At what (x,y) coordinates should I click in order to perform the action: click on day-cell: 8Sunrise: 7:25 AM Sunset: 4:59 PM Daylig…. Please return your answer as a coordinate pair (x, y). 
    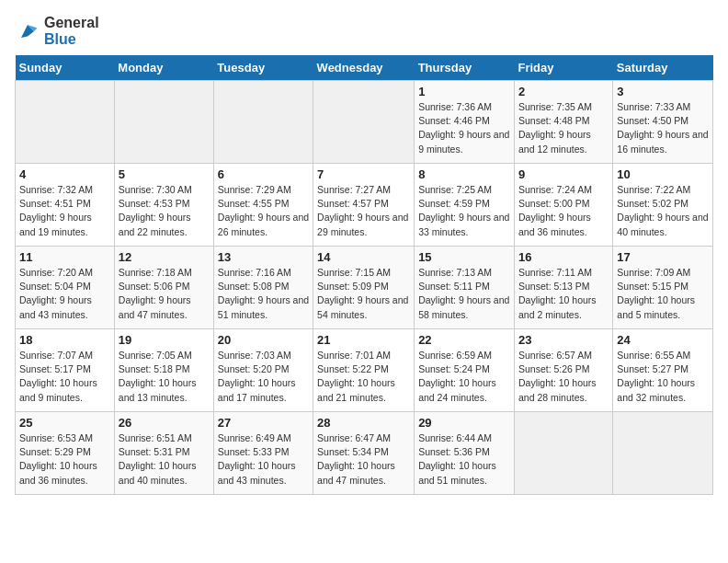
    Looking at the image, I should click on (465, 205).